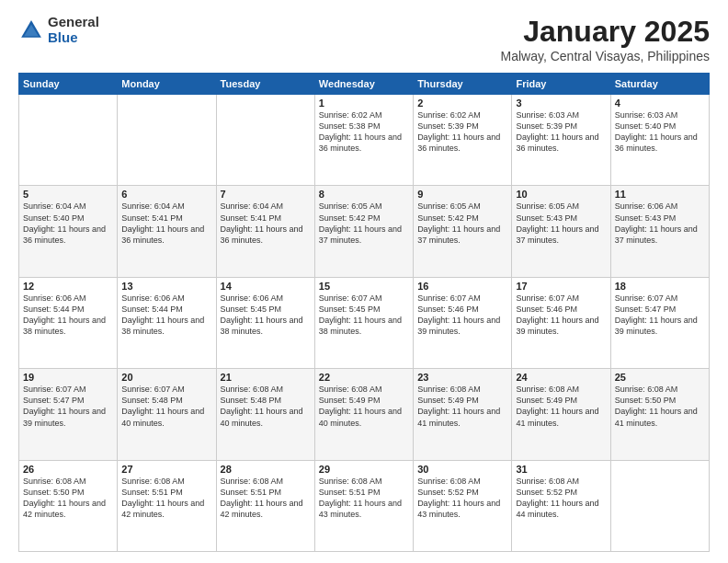  I want to click on logo: General Blue, so click(59, 29).